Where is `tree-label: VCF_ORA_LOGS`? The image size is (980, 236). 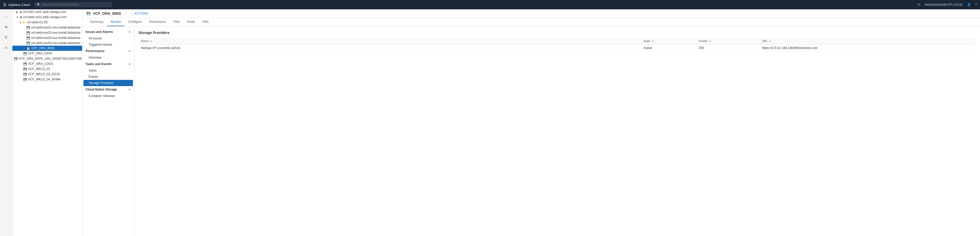
tree-label: VCF_ORA_LOGS is located at coordinates (41, 64).